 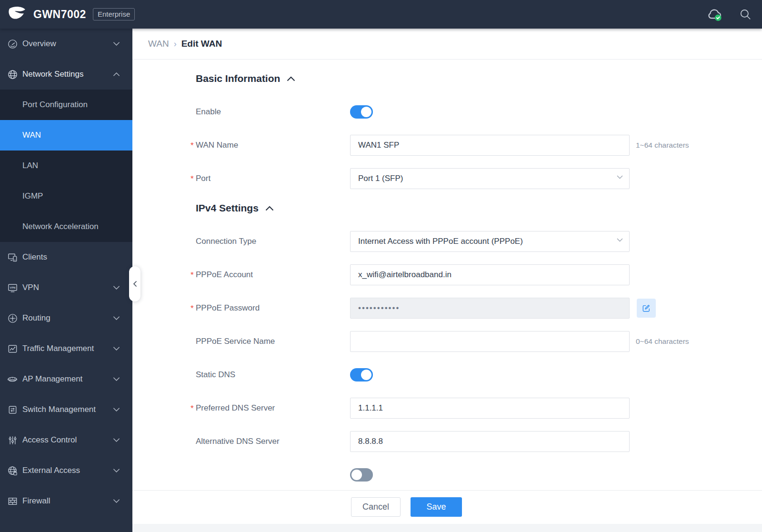 I want to click on pppoe-service-name-input, so click(x=490, y=341).